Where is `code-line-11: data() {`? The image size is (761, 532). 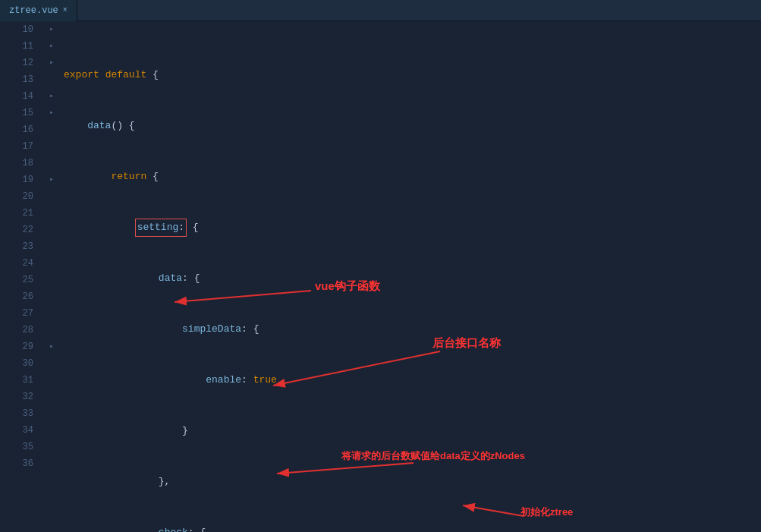
code-line-11: data() { is located at coordinates (410, 126).